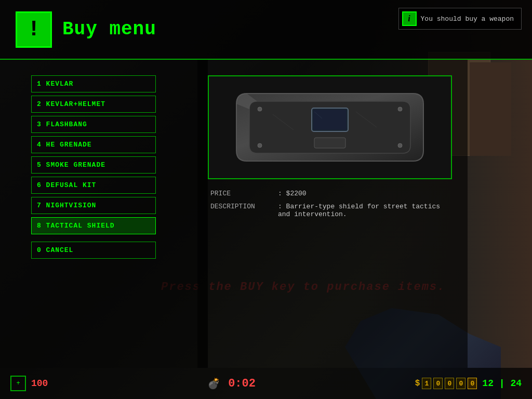 The width and height of the screenshot is (532, 399). Describe the element at coordinates (488, 383) in the screenshot. I see `ammo-main: 12` at that location.